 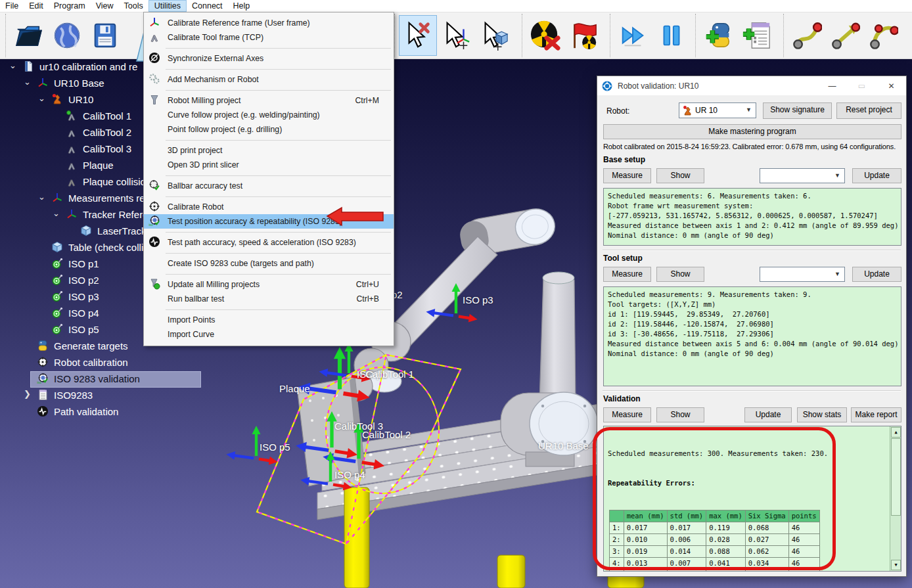 What do you see at coordinates (269, 150) in the screenshot?
I see `menu-item-3d-print-project: 3D print project` at bounding box center [269, 150].